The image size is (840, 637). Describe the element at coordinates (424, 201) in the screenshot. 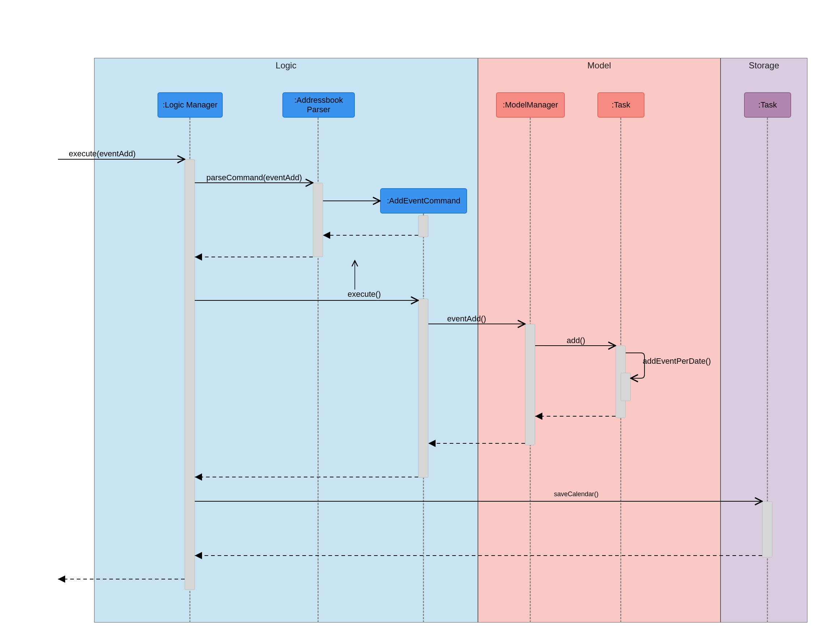

I see `lifeline-label: :AddEventCommand` at that location.